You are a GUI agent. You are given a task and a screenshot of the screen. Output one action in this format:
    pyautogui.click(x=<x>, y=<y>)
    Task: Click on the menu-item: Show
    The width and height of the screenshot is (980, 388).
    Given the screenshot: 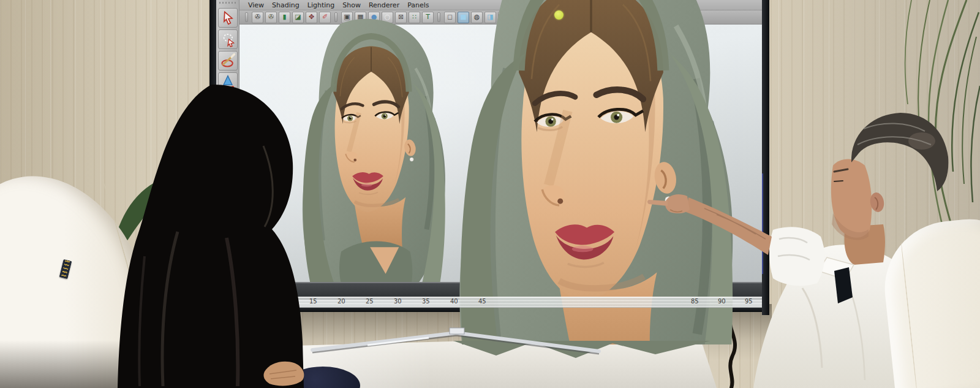 What is the action you would take?
    pyautogui.click(x=352, y=5)
    